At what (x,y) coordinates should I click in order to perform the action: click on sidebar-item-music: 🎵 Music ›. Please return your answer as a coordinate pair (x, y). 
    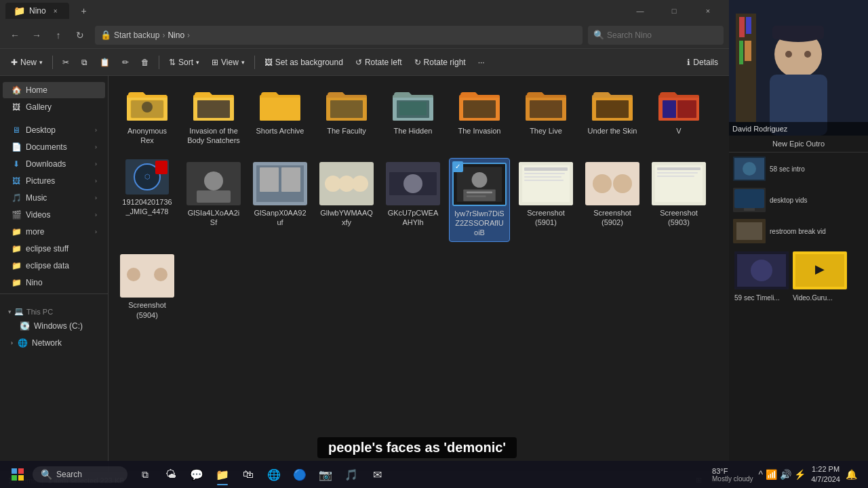
    Looking at the image, I should click on (54, 198).